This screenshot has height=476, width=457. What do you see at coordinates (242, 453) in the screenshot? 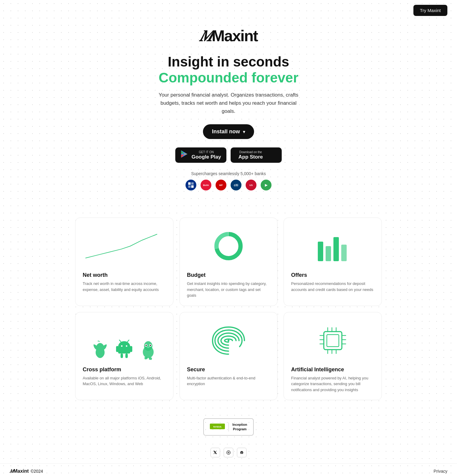
I see `discord-icon` at bounding box center [242, 453].